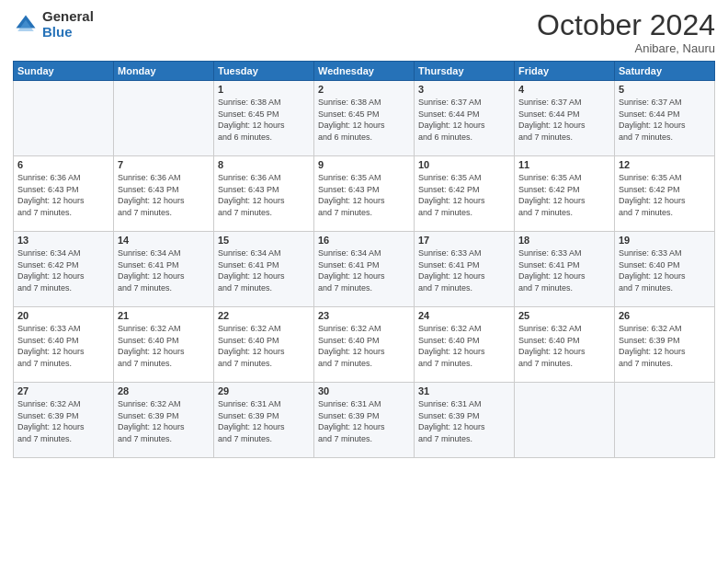 The width and height of the screenshot is (728, 563). I want to click on calendar-cell-w5-d4: 31Sunrise: 6:31 AM Sunset: 6:39 PM Dayli…, so click(465, 420).